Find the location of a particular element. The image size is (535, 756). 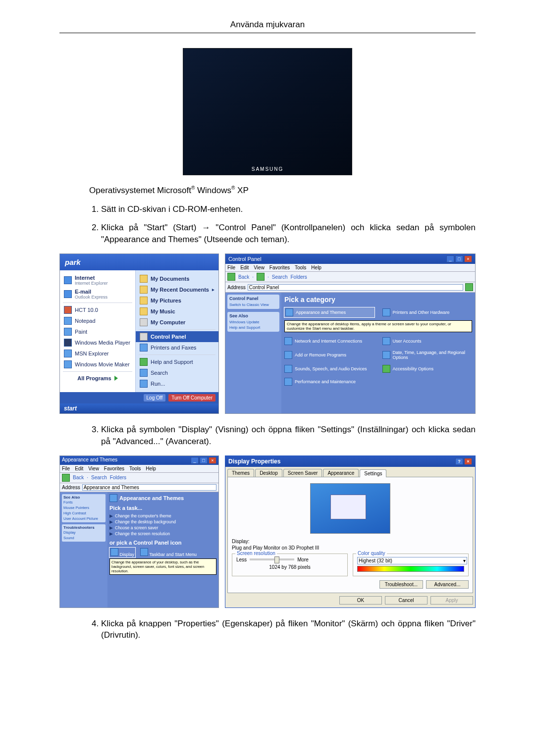

at-max: □ is located at coordinates (204, 460).